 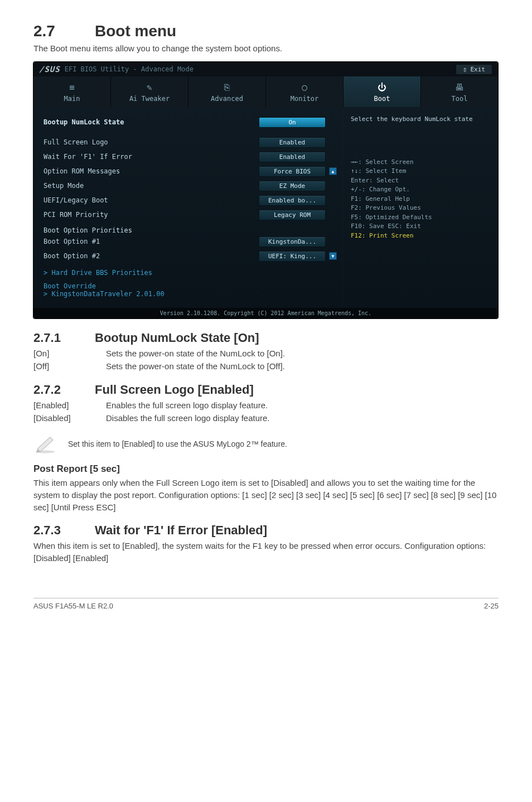 What do you see at coordinates (190, 122) in the screenshot?
I see `row-numlock: Bootup NumLock State On` at bounding box center [190, 122].